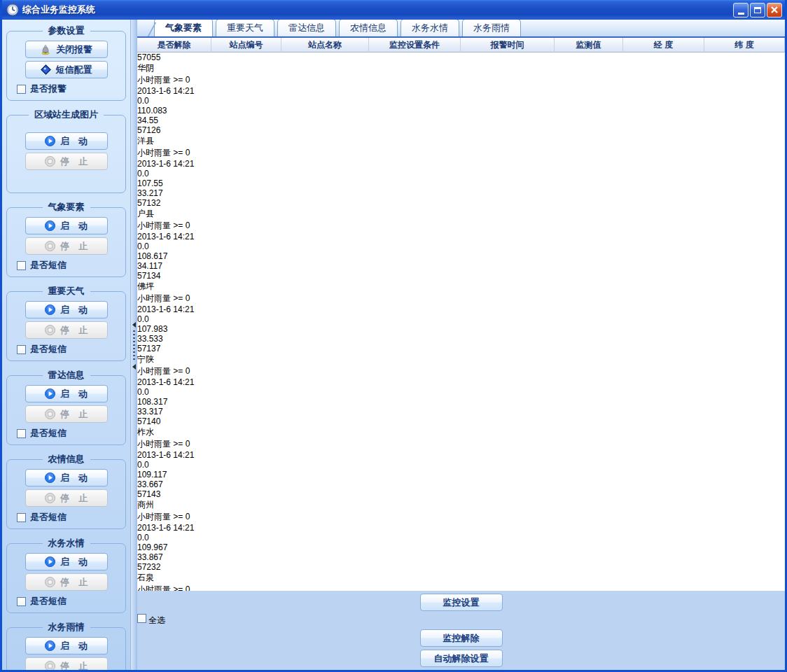  What do you see at coordinates (67, 49) in the screenshot?
I see `close-alarm-button: 关闭报警` at bounding box center [67, 49].